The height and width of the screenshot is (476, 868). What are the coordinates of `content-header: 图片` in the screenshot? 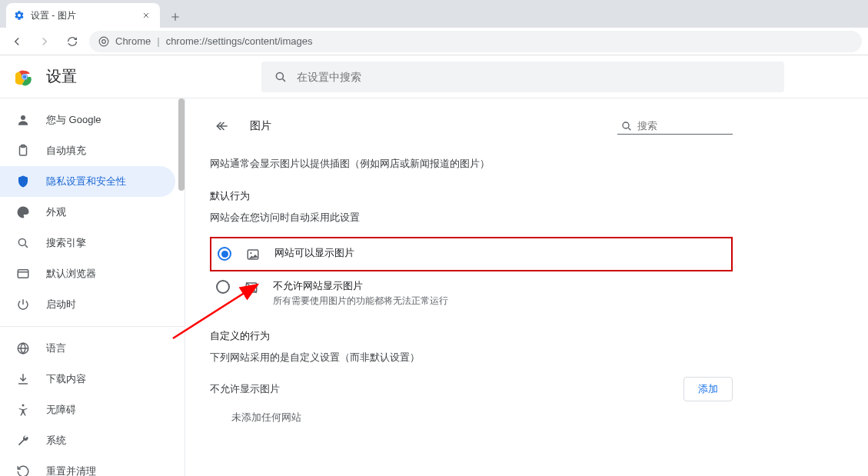 It's located at (471, 126).